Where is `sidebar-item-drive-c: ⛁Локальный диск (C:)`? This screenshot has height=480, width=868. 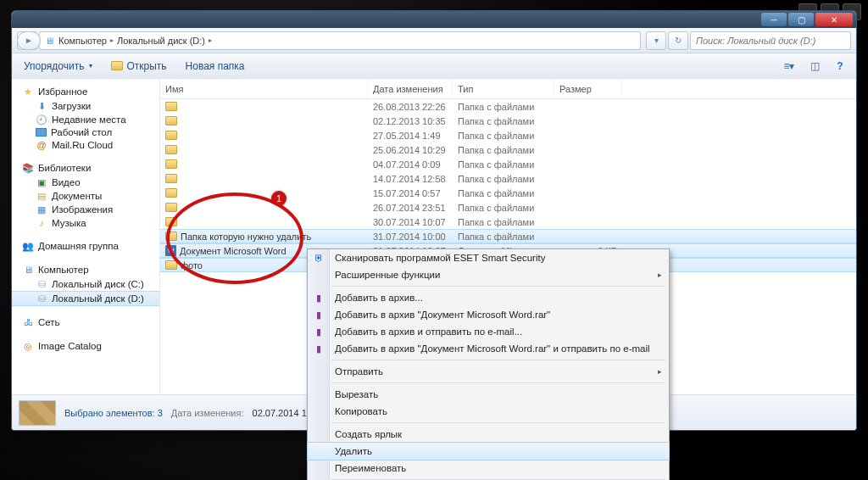
sidebar-item-drive-c: ⛁Локальный диск (C:) is located at coordinates (86, 284).